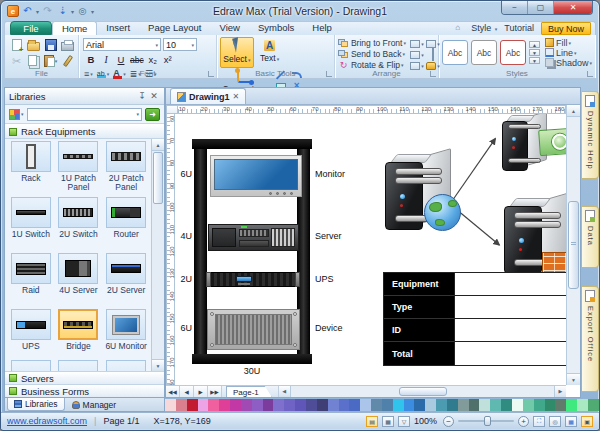 The height and width of the screenshot is (431, 600). What do you see at coordinates (388, 422) in the screenshot?
I see `view-page-icon: ▦` at bounding box center [388, 422].